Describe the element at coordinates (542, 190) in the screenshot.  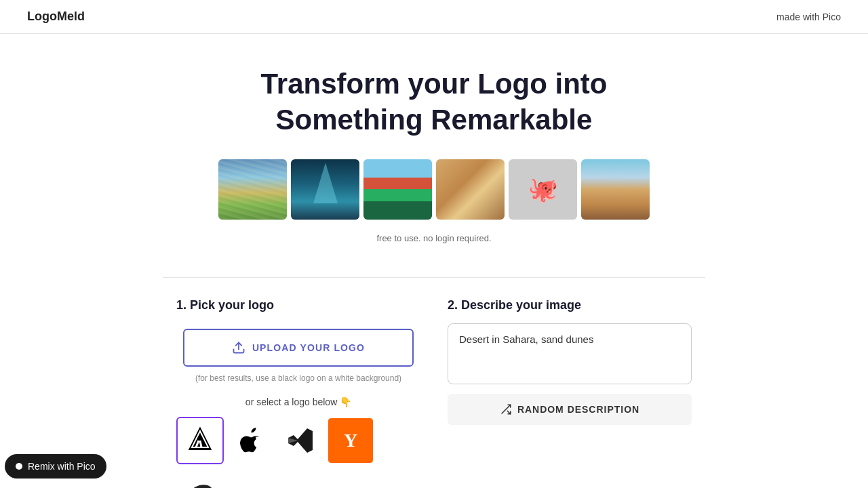
I see `gallery-image-5: 🐙` at that location.